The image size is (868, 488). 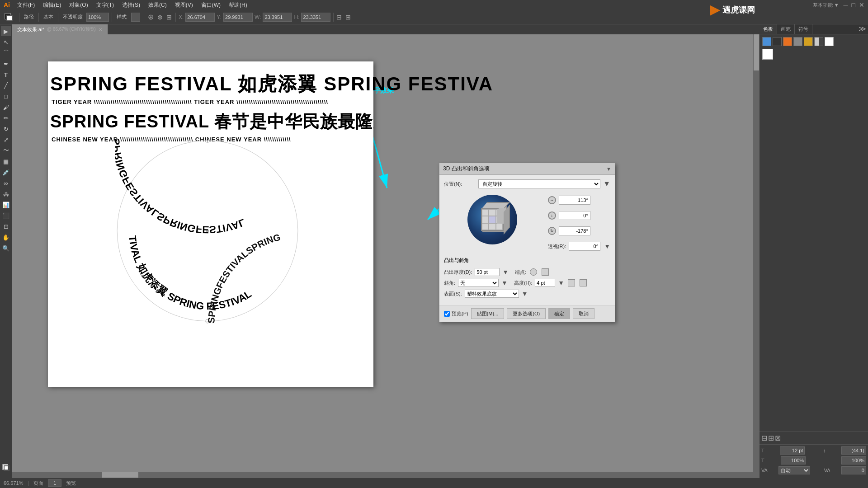 I want to click on distribute-icon: ⊞, so click(x=348, y=17).